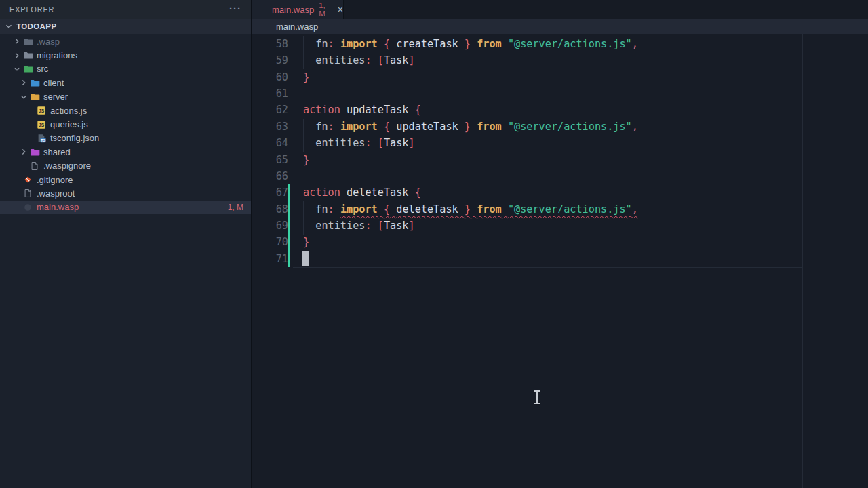 Image resolution: width=868 pixels, height=488 pixels. Describe the element at coordinates (560, 26) in the screenshot. I see `breadcrumb: main.wasp` at that location.